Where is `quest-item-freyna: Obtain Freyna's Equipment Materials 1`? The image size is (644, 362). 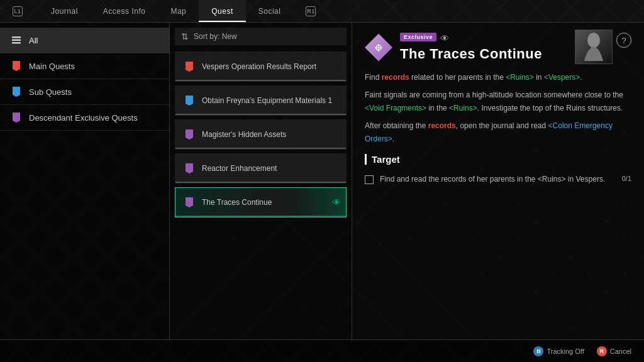
quest-item-freyna: Obtain Freyna's Equipment Materials 1 is located at coordinates (260, 101).